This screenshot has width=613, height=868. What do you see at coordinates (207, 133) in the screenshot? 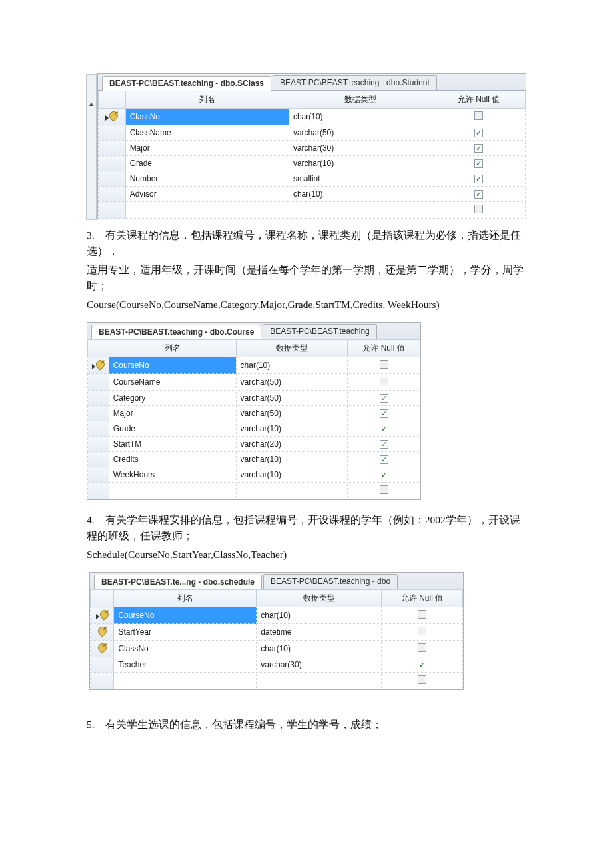
I see `cell-column-name: ClassName` at bounding box center [207, 133].